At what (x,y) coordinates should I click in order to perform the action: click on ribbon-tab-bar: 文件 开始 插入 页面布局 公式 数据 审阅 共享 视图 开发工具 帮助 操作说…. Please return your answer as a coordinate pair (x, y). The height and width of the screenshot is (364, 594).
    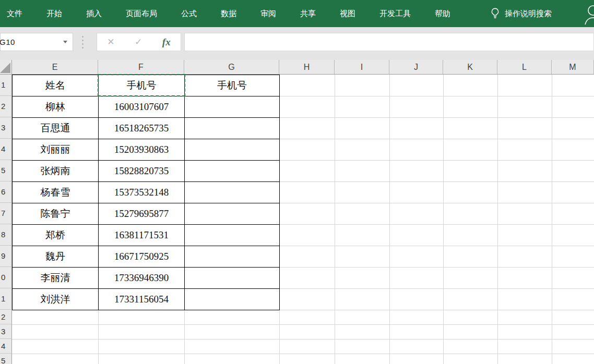
    Looking at the image, I should click on (297, 14).